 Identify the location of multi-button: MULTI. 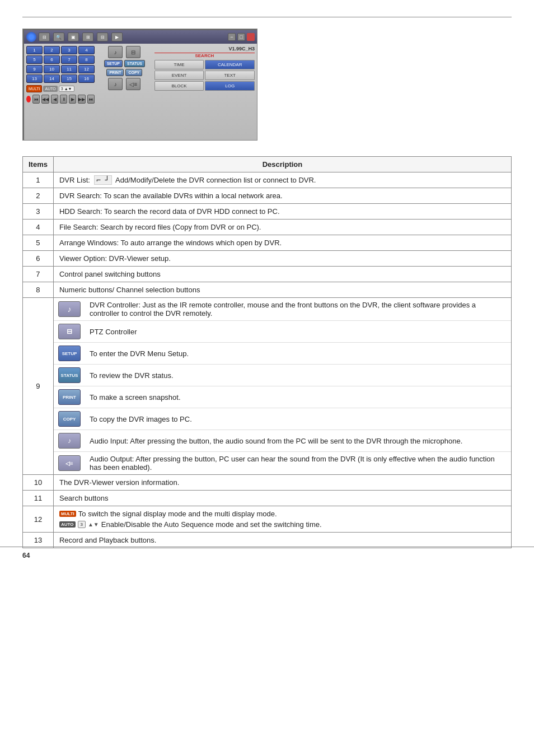
(34, 88).